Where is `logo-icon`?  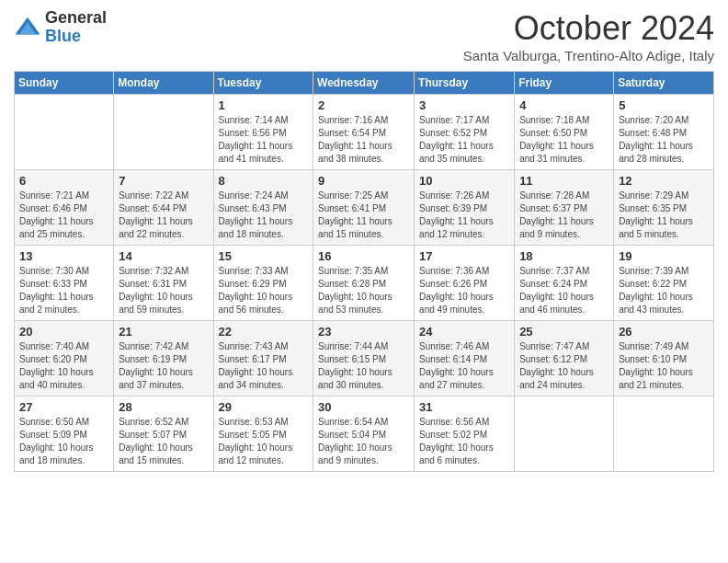 logo-icon is located at coordinates (28, 28).